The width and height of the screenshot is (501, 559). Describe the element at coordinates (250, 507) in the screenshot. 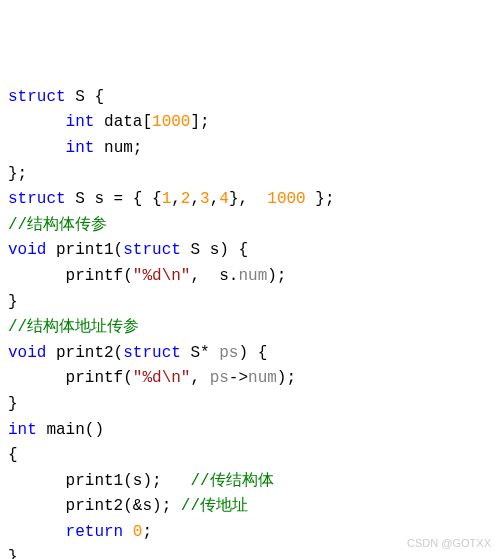

I see `code-line: print2(&s); //传地址` at that location.